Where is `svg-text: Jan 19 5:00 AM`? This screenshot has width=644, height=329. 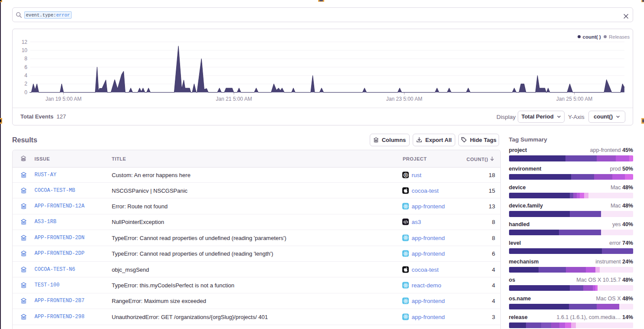 svg-text: Jan 19 5:00 AM is located at coordinates (63, 99).